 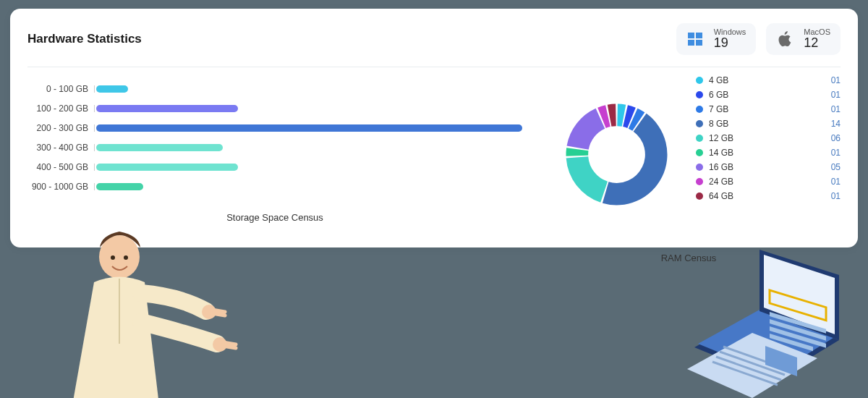 What do you see at coordinates (719, 124) in the screenshot?
I see `legend-label: 8 GB` at bounding box center [719, 124].